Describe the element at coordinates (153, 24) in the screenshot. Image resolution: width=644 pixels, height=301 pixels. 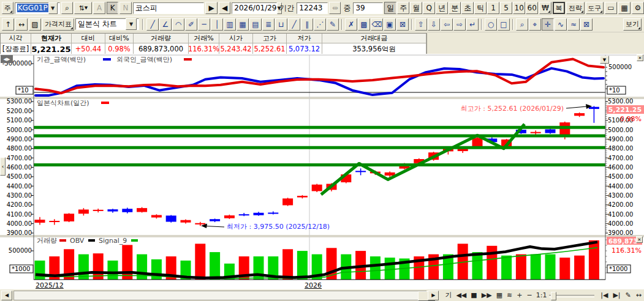
I see `trendline-icon: ╱` at that location.